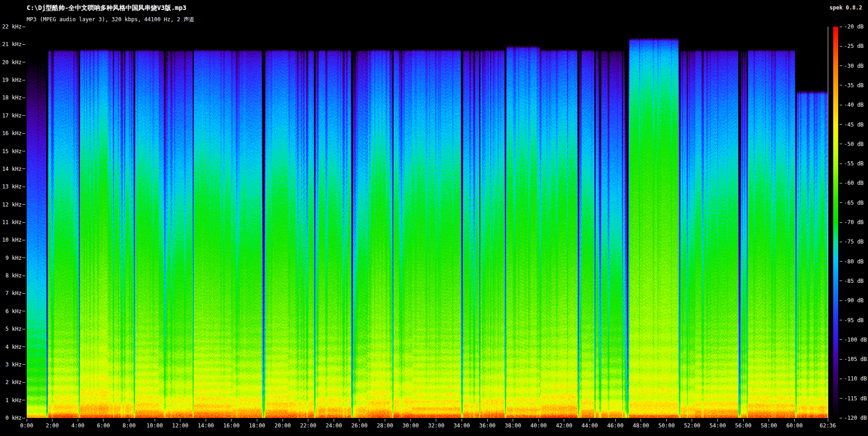  Describe the element at coordinates (11, 293) in the screenshot. I see `freq-tick-label: 7 kHz` at that location.